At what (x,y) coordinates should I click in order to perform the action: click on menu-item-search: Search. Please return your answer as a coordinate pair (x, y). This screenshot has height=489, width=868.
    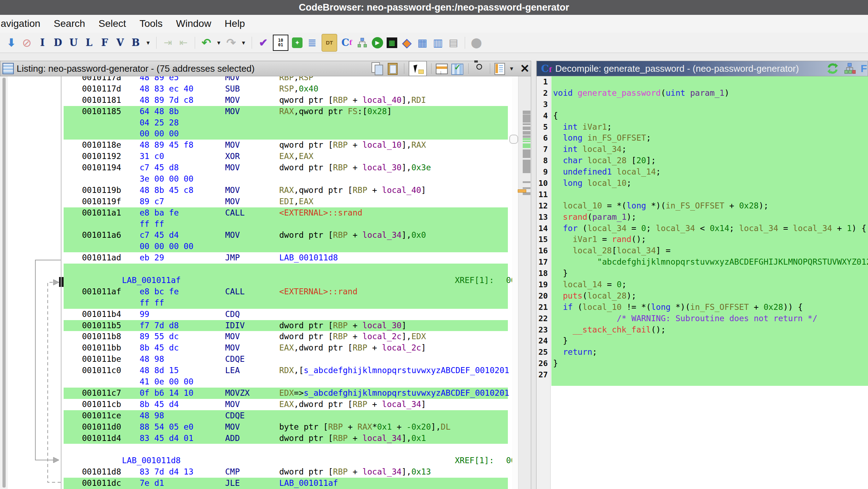
    Looking at the image, I should click on (69, 24).